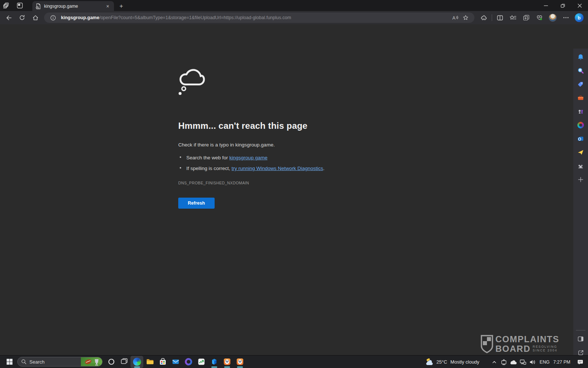 The height and width of the screenshot is (368, 588). What do you see at coordinates (523, 362) in the screenshot?
I see `network-icon` at bounding box center [523, 362].